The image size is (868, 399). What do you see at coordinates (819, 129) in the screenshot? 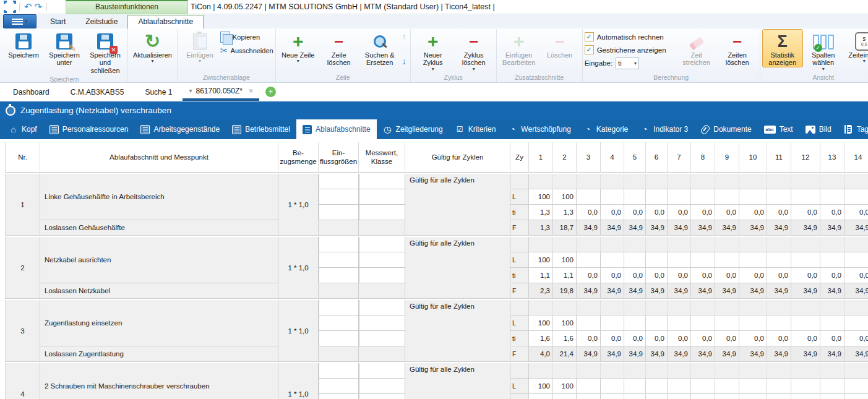
I see `tab-bild: Bild` at bounding box center [819, 129].